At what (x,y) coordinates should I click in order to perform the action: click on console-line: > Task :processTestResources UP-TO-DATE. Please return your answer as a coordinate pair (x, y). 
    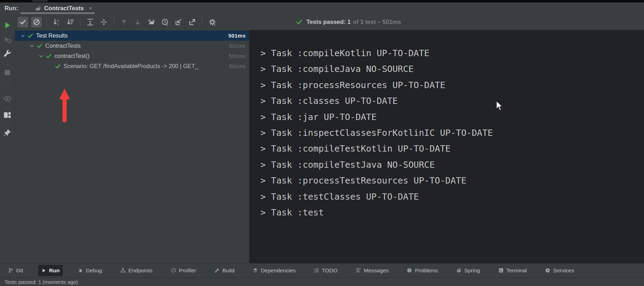
    Looking at the image, I should click on (452, 180).